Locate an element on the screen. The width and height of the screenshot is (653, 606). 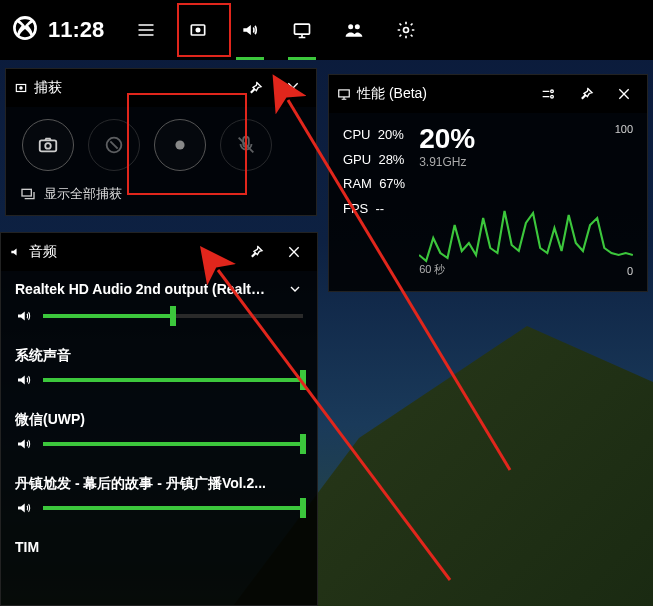
menu-button is located at coordinates (146, 30).